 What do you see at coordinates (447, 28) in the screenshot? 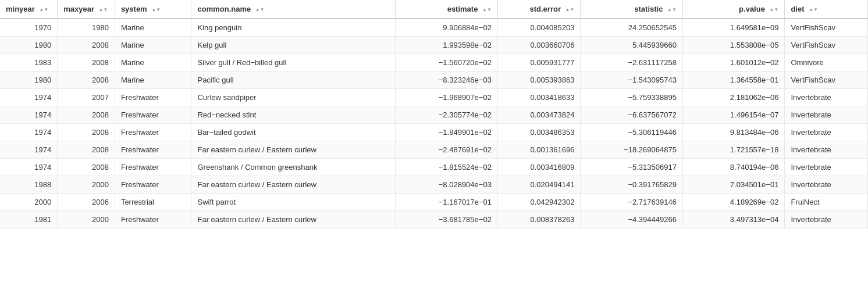
I see `cell-estimate: 9.906884e−02` at bounding box center [447, 28].